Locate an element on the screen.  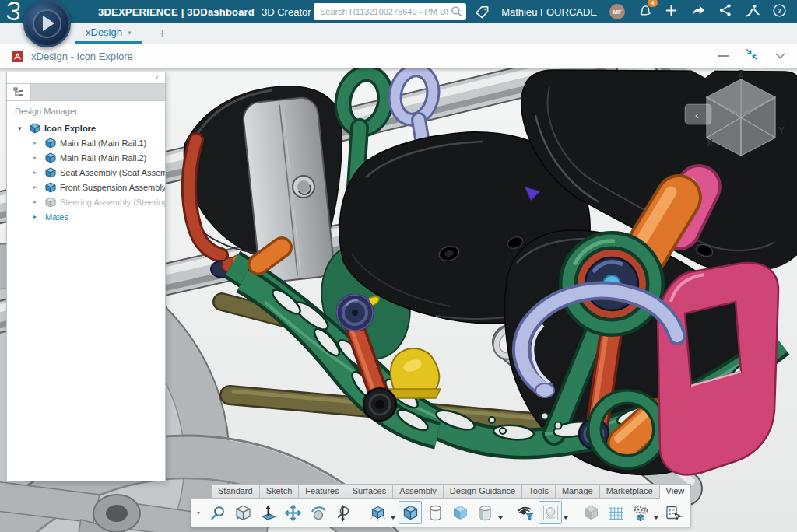
panel-title: Design Manager is located at coordinates (86, 110).